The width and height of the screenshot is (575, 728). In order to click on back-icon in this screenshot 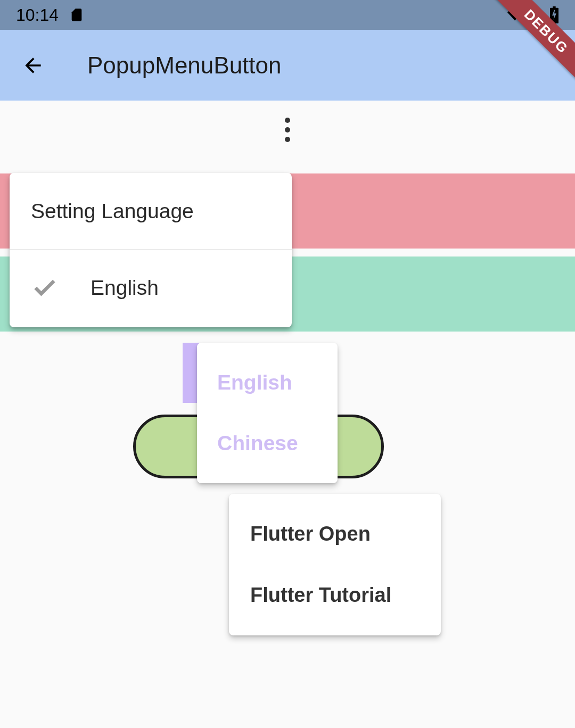, I will do `click(33, 65)`.